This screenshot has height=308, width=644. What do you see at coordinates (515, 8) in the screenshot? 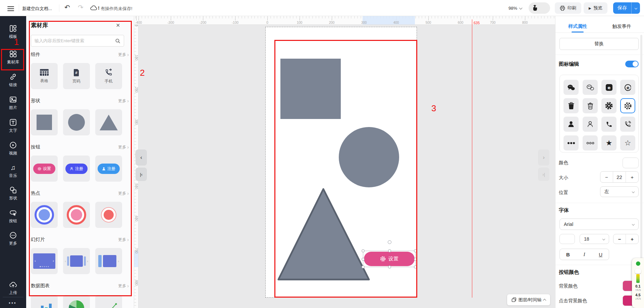
I see `zoom-control: 98%` at bounding box center [515, 8].